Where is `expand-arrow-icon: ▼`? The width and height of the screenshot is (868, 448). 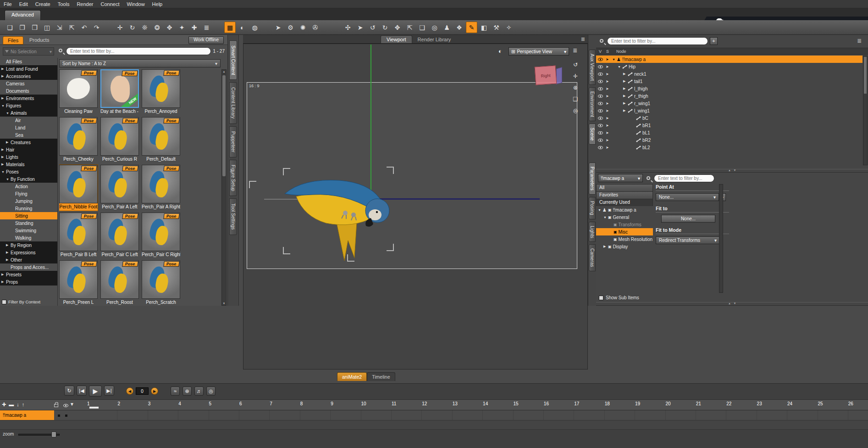
expand-arrow-icon: ▼ is located at coordinates (614, 60).